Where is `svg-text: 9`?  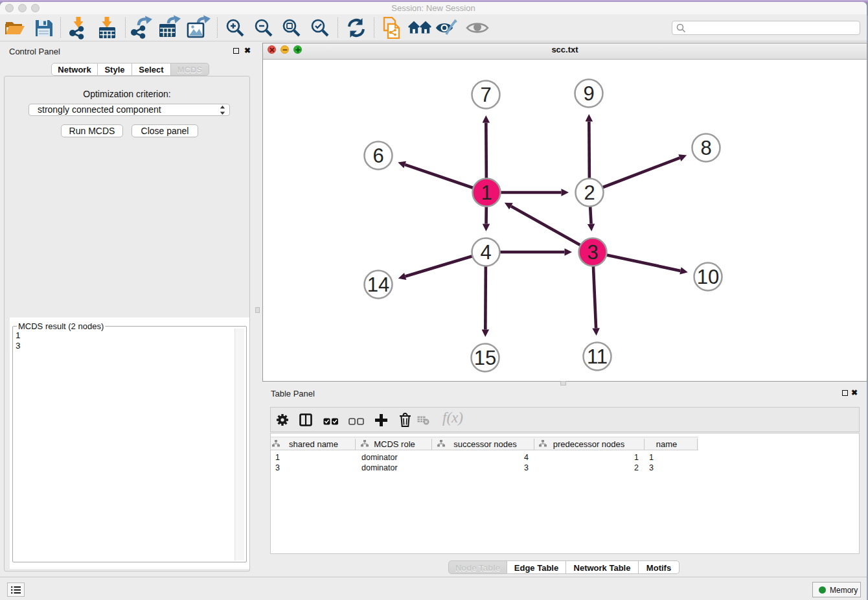 svg-text: 9 is located at coordinates (588, 93).